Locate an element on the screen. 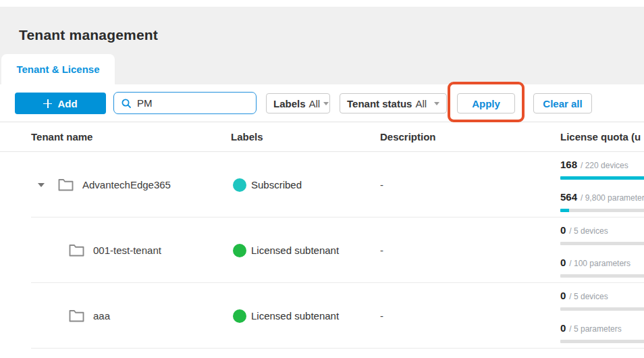  tab-tenant-license: Tenant & License is located at coordinates (58, 69).